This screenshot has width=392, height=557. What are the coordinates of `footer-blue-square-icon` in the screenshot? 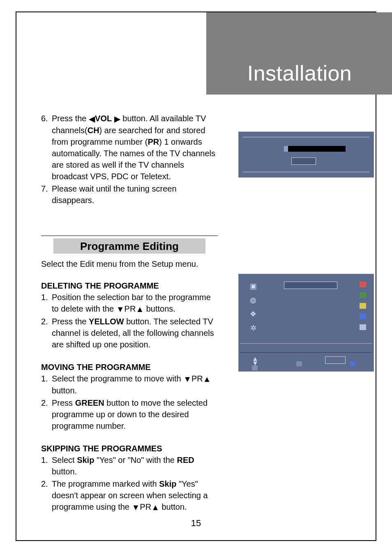 It's located at (353, 364).